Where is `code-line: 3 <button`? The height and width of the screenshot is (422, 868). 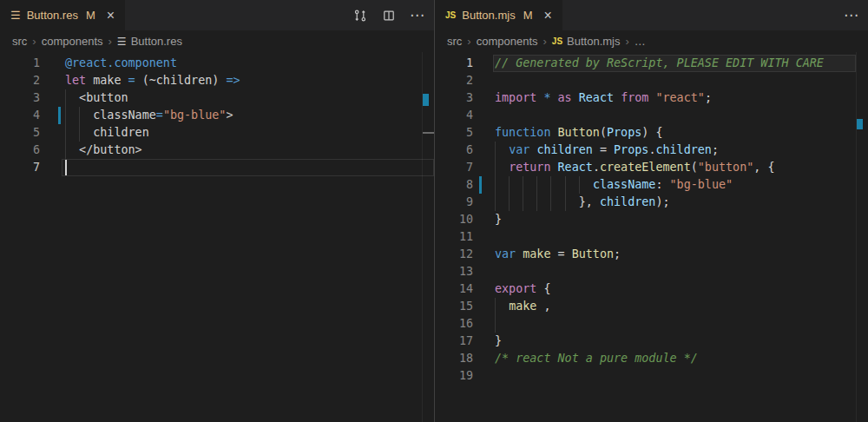
code-line: 3 <button is located at coordinates (217, 98).